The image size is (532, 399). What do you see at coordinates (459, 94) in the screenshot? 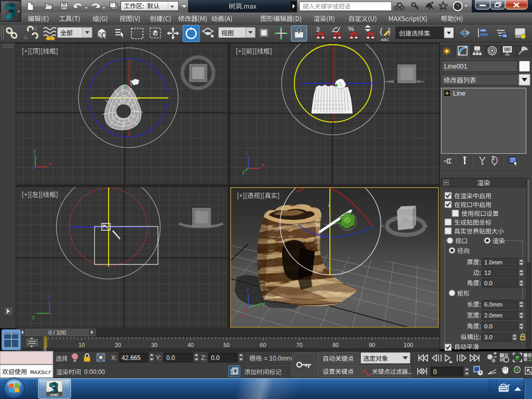
I see `svg-text: Line` at bounding box center [459, 94].